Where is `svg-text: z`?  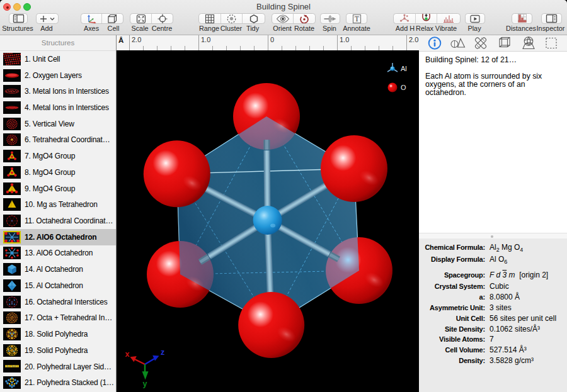 svg-text: z is located at coordinates (163, 352).